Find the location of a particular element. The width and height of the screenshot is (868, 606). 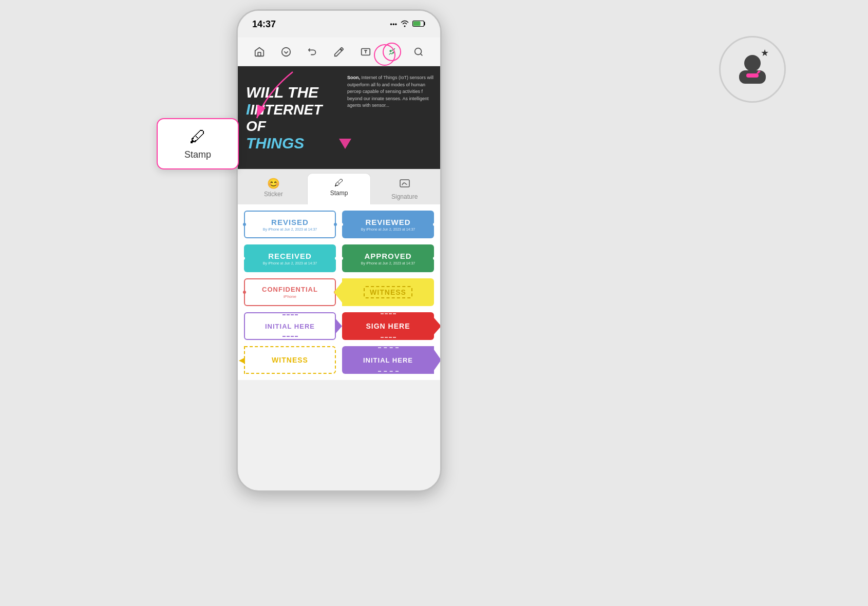

witness-yellow-title: WITNESS is located at coordinates (388, 292).